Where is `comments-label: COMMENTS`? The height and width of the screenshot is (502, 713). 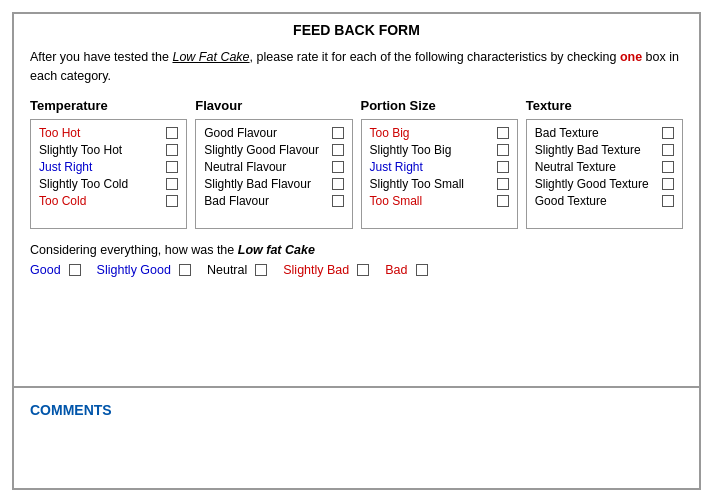 comments-label: COMMENTS is located at coordinates (356, 410).